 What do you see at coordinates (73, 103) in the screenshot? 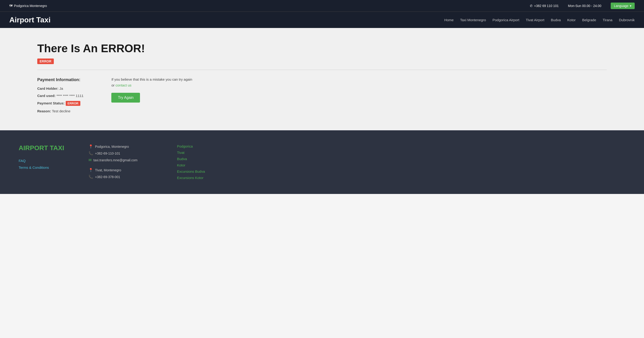
I see `payment-status-badge: ERROR` at bounding box center [73, 103].